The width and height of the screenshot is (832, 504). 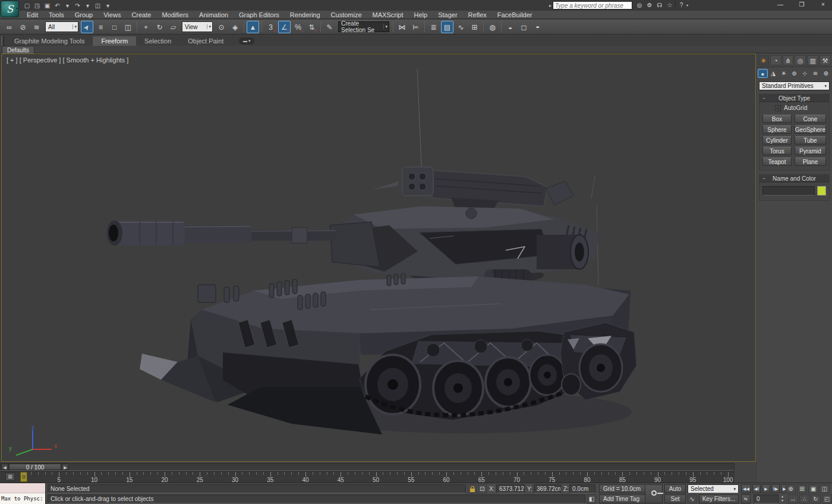 What do you see at coordinates (48, 6) in the screenshot?
I see `save-file-icon: ▣` at bounding box center [48, 6].